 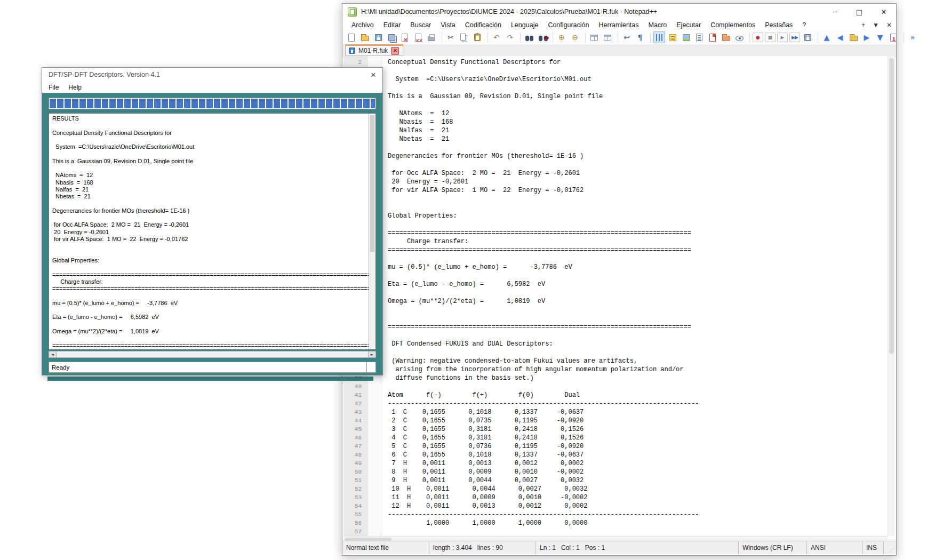 What do you see at coordinates (782, 37) in the screenshot?
I see `macro-play-icon: ▶` at bounding box center [782, 37].